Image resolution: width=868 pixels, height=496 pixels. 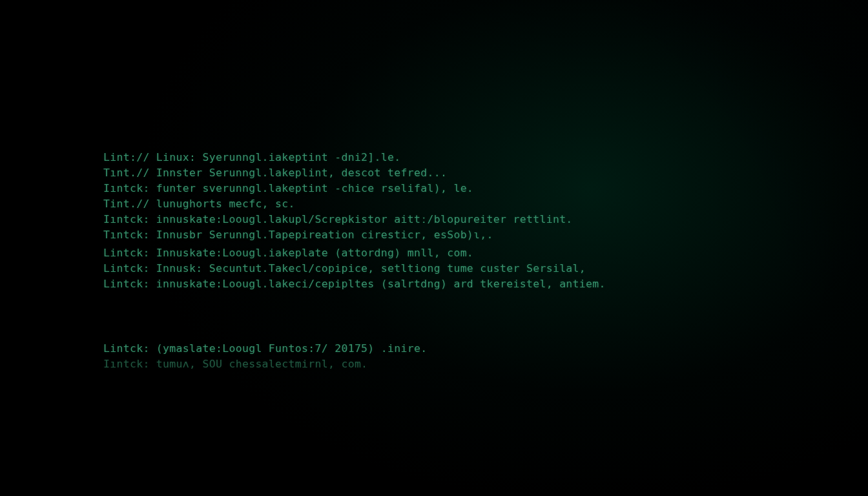 I want to click on console-line: Lintck: Innuskate:Loougl.iakeplate (atto…, so click(x=459, y=253).